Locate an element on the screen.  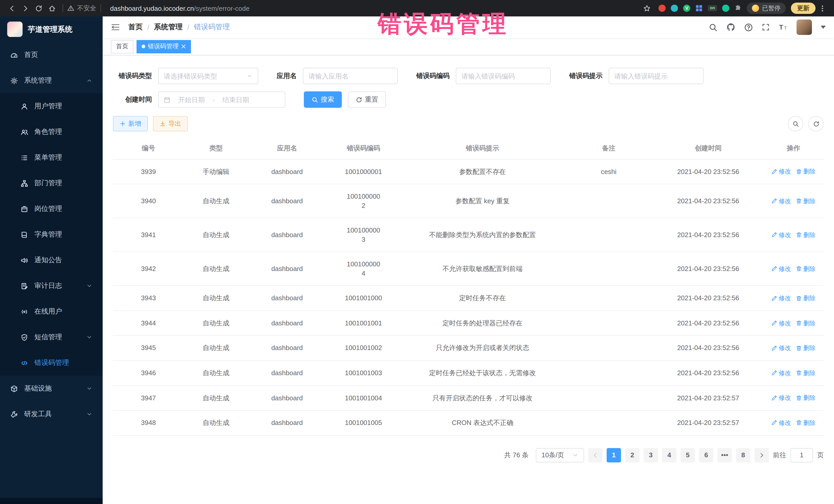
fullscreen-icon is located at coordinates (766, 27).